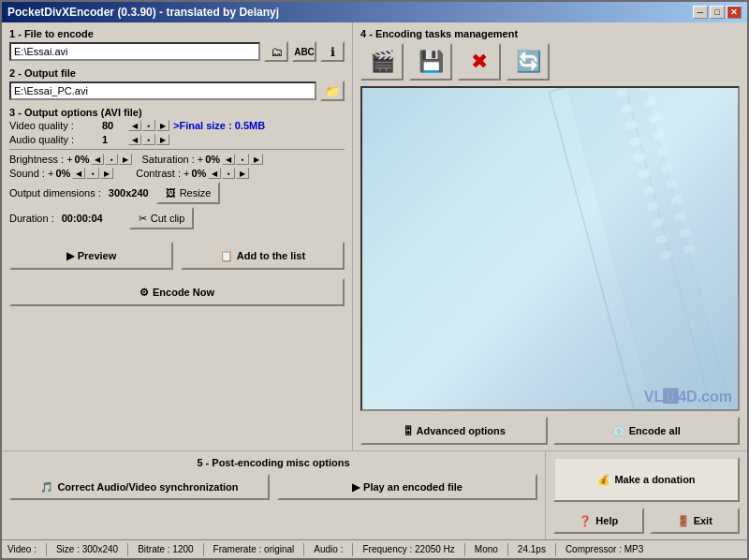 The image size is (749, 560). I want to click on section1-input-row: 🗂 ABC ℹ, so click(177, 52).